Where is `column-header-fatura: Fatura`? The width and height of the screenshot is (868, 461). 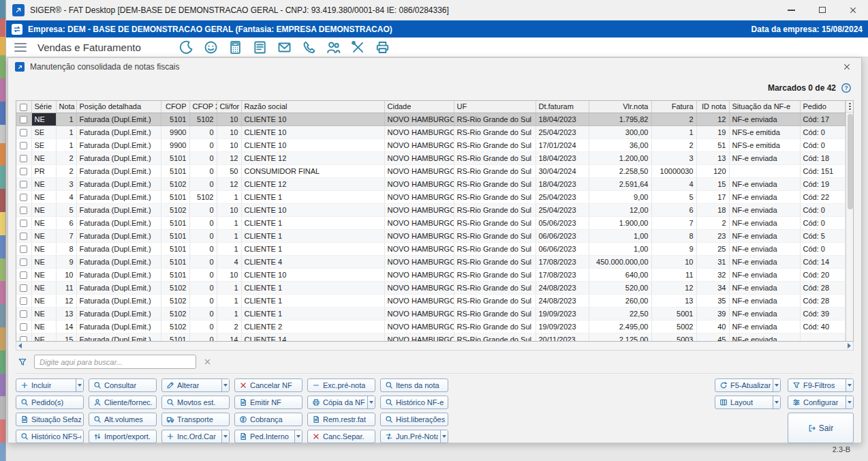 column-header-fatura: Fatura is located at coordinates (674, 106).